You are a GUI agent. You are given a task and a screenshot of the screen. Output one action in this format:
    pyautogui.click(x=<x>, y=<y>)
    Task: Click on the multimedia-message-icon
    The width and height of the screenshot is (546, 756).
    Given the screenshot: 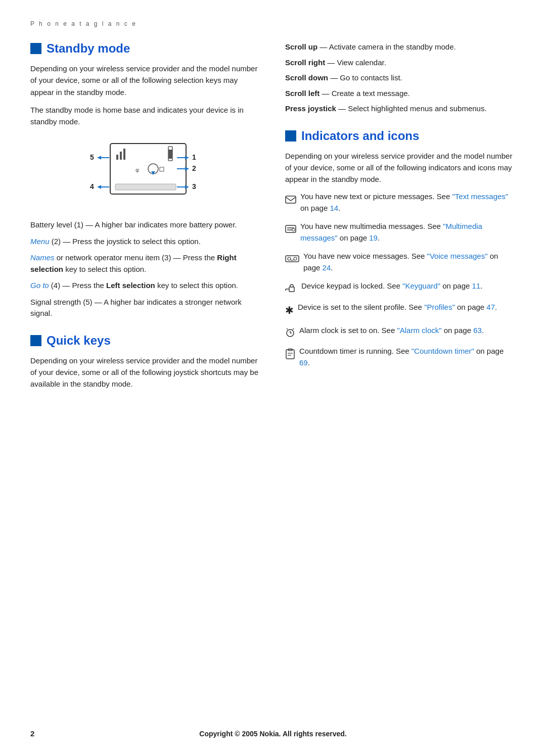 What is the action you would take?
    pyautogui.click(x=291, y=228)
    